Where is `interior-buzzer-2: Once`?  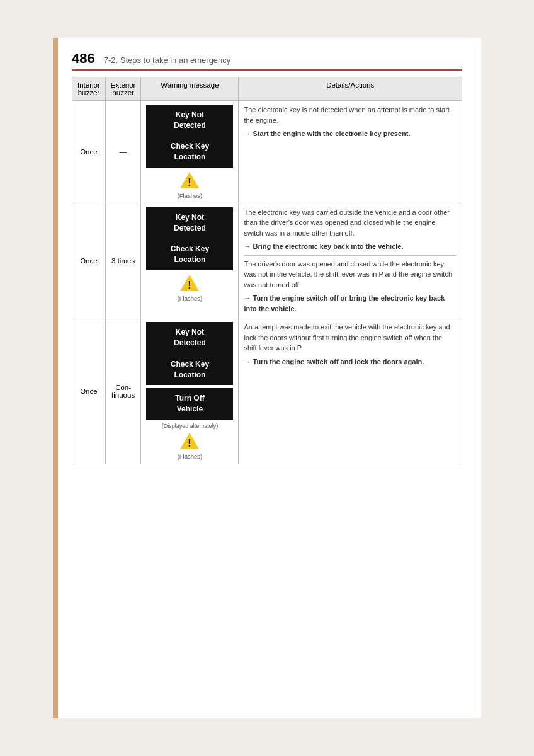
interior-buzzer-2: Once is located at coordinates (89, 261).